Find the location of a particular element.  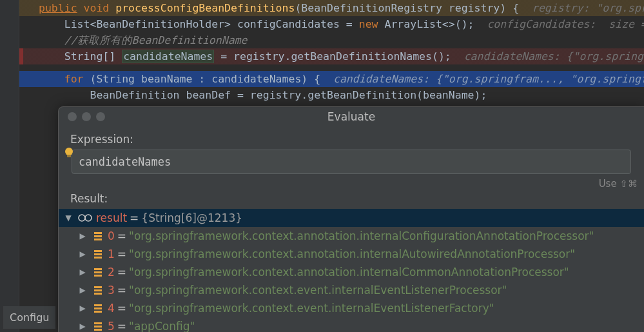

code-line-breakpoint: for (String beanName : candidateNames) {… is located at coordinates (331, 79).